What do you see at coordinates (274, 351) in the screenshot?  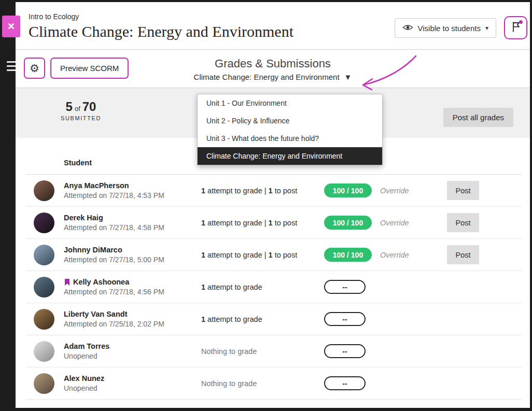 I see `table-row: Adam TorresUnopenedNothing to grade--` at bounding box center [274, 351].